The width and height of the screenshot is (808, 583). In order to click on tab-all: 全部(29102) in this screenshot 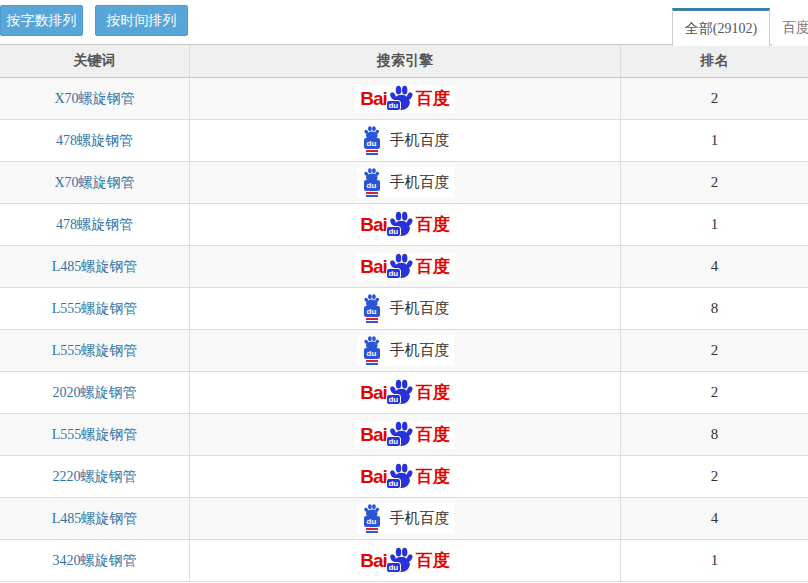, I will do `click(721, 27)`.